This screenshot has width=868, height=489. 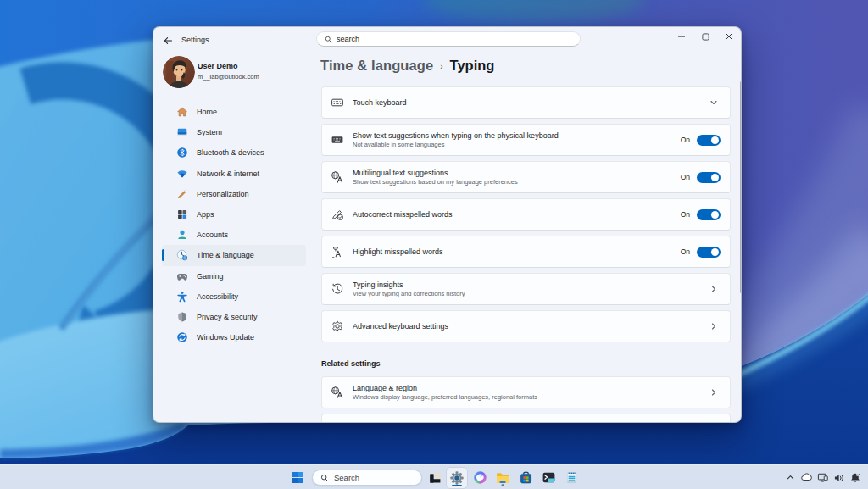 What do you see at coordinates (337, 326) in the screenshot?
I see `advanced-keyboard-icon` at bounding box center [337, 326].